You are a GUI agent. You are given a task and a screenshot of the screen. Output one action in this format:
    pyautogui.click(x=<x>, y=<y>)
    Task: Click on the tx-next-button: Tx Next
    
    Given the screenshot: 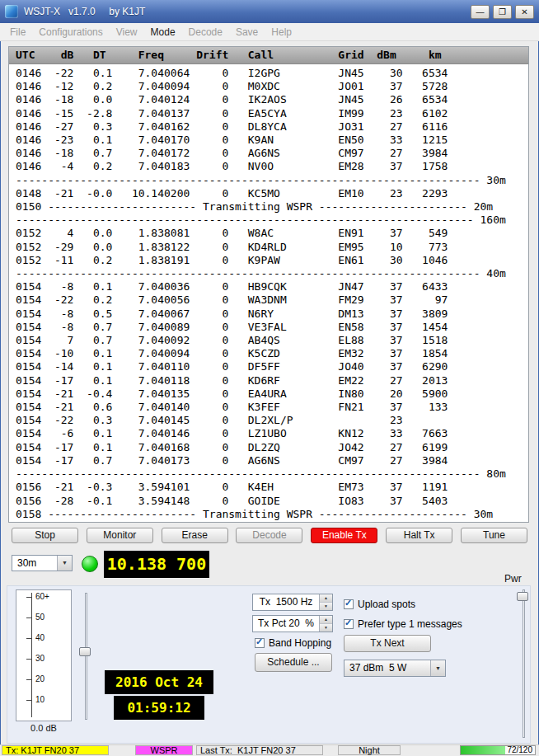 What is the action you would take?
    pyautogui.click(x=387, y=643)
    